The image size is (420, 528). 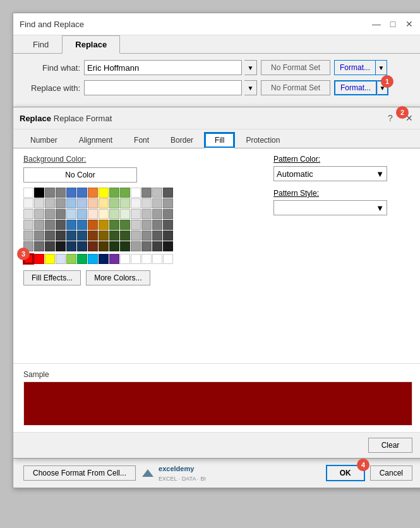 What do you see at coordinates (392, 473) in the screenshot?
I see `cancel-button: Cancel` at bounding box center [392, 473].